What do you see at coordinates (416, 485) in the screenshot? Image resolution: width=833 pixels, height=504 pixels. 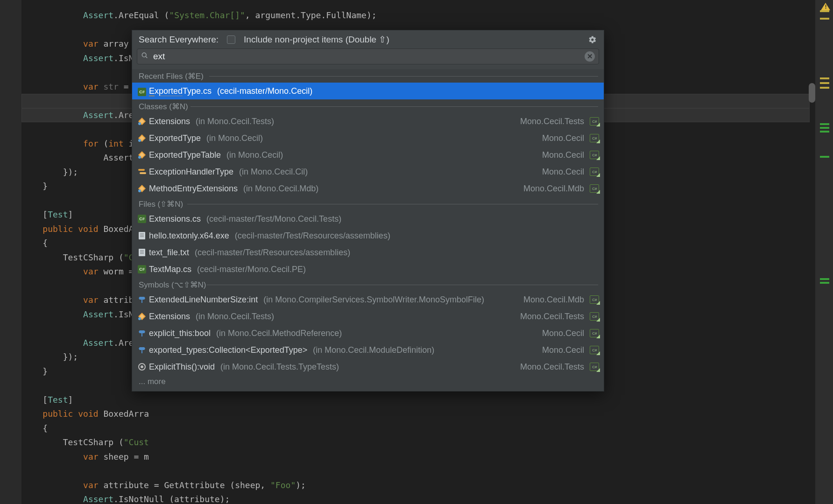 I see `code-line: var attribute = GetAttribute (sheep, "Fo…` at bounding box center [416, 485].